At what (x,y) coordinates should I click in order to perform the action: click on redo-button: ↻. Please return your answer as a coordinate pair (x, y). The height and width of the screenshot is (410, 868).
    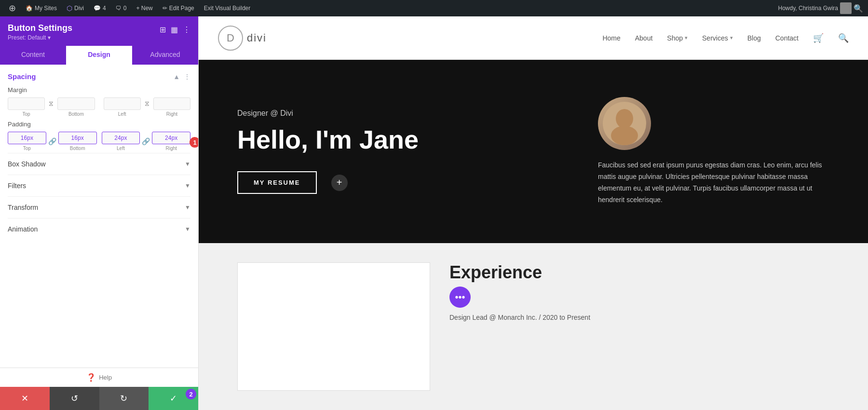
    Looking at the image, I should click on (124, 398).